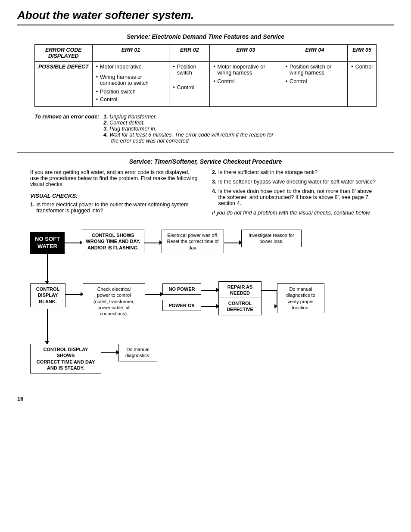 Image resolution: width=411 pixels, height=532 pixels. What do you see at coordinates (296, 197) in the screenshot?
I see `check-4: 4. Is the valve drain hose open to the d…` at bounding box center [296, 197].